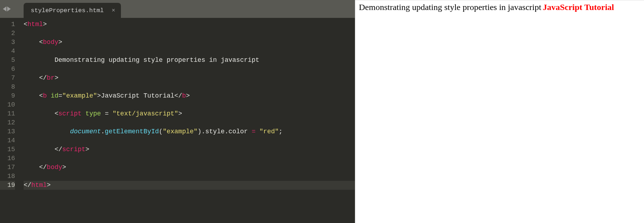 Image resolution: width=644 pixels, height=223 pixels. I want to click on preview-bold-text: JavaScript Tutorial, so click(578, 7).